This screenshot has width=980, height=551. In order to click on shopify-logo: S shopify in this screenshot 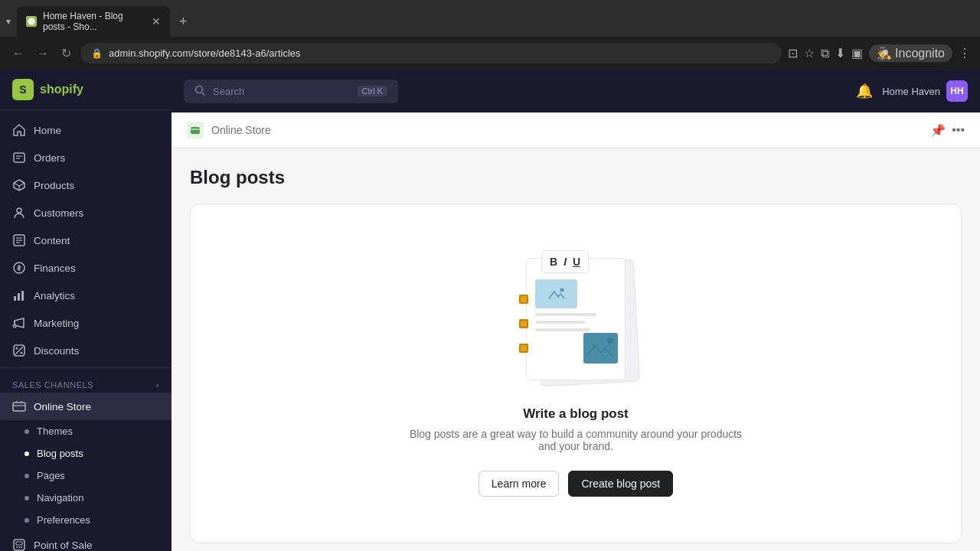, I will do `click(47, 90)`.